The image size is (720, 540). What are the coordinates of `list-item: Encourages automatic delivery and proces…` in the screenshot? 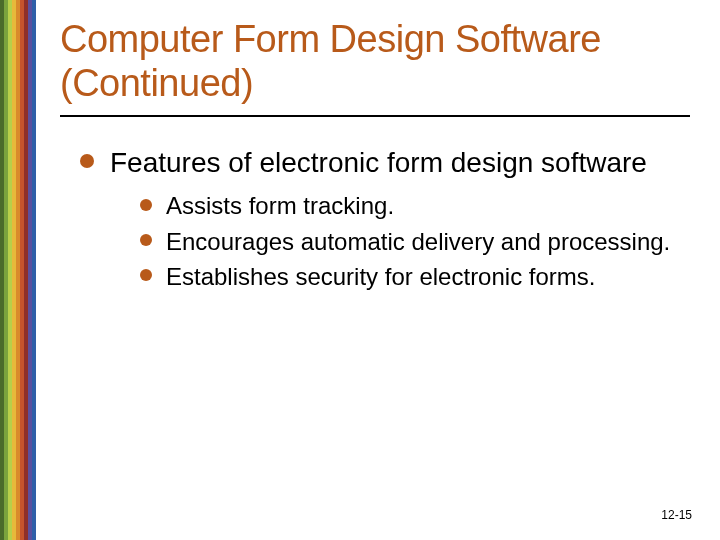 It's located at (415, 242).